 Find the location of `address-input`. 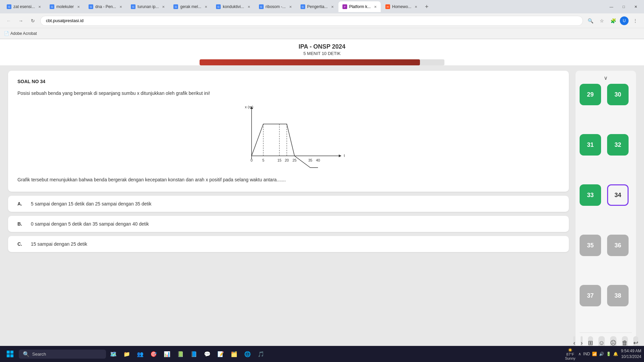

address-input is located at coordinates (312, 21).